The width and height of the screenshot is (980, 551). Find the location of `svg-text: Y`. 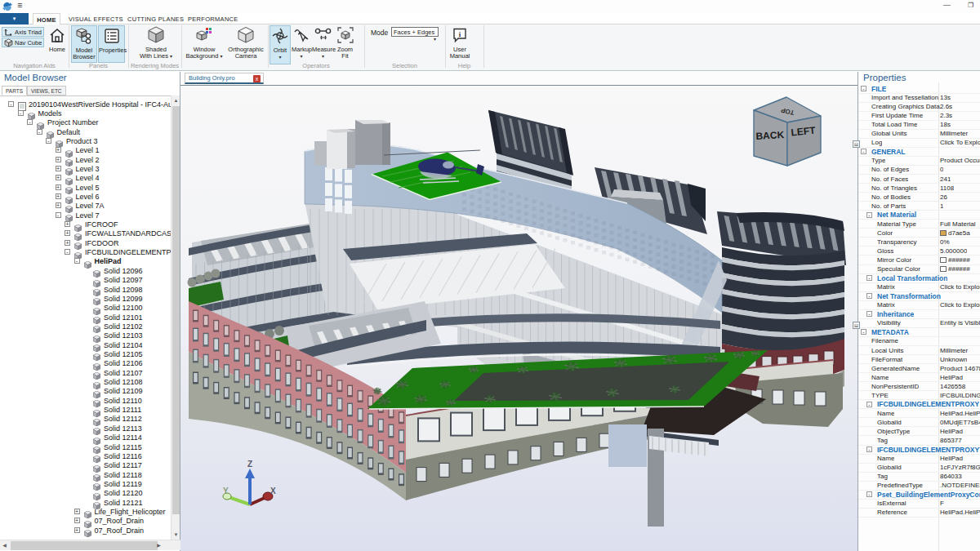

svg-text: Y is located at coordinates (225, 491).